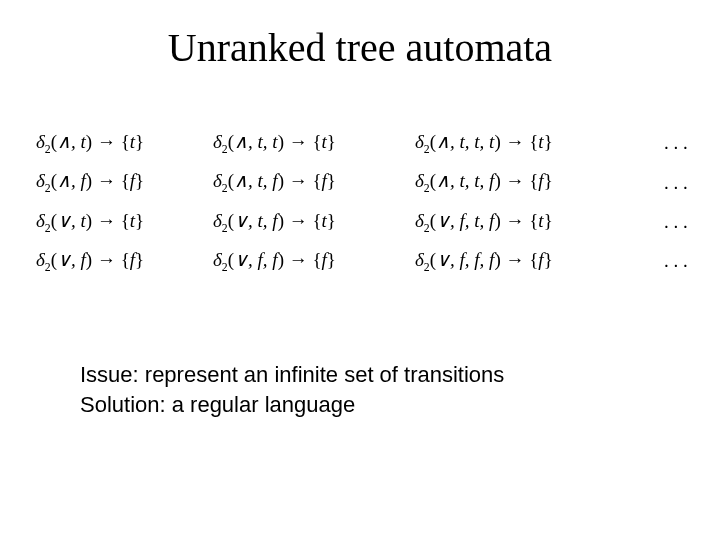 This screenshot has height=540, width=720. I want to click on formula-row: δ2(∧, t) → {t}δ2(∧, t, t) → {t}δ2(∧, t, …, so click(365, 144).